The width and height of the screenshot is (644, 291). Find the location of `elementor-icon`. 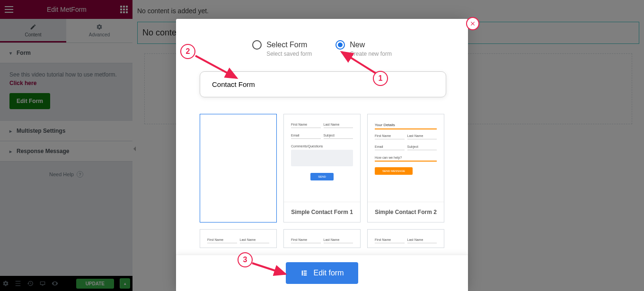

elementor-icon is located at coordinates (304, 273).